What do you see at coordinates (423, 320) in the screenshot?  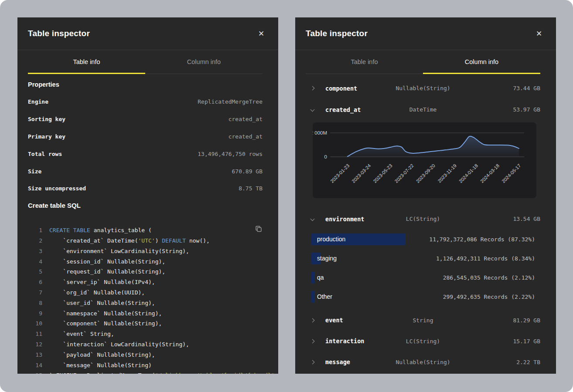 I see `column-row-event: event String 81.29 GB` at bounding box center [423, 320].